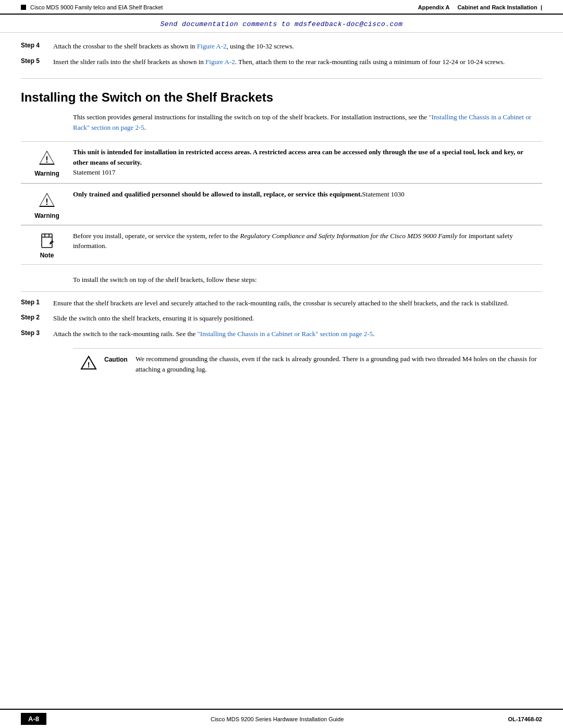  I want to click on step4-label: Step 4, so click(34, 46).